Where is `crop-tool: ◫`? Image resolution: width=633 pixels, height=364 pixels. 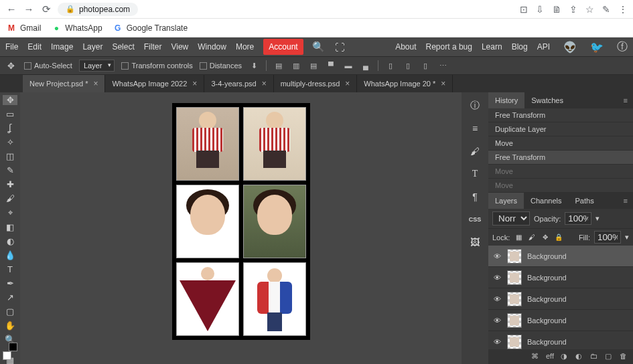 crop-tool: ◫ is located at coordinates (10, 157).